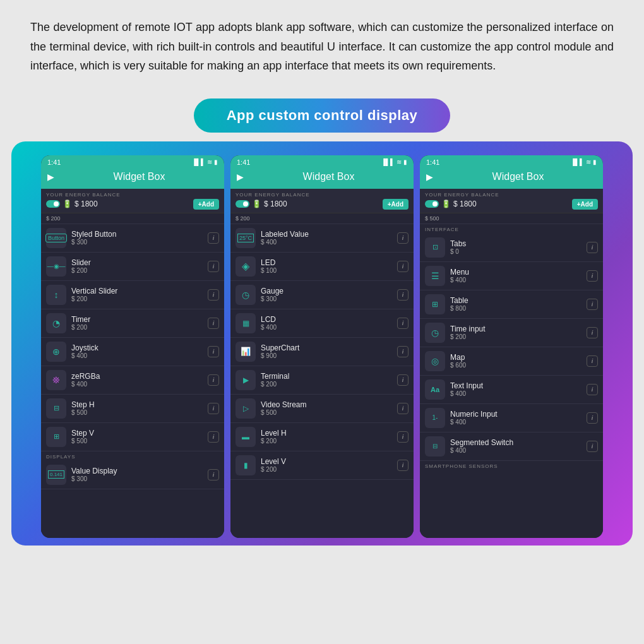  What do you see at coordinates (329, 462) in the screenshot?
I see `levelv-name: Level V` at bounding box center [329, 462].